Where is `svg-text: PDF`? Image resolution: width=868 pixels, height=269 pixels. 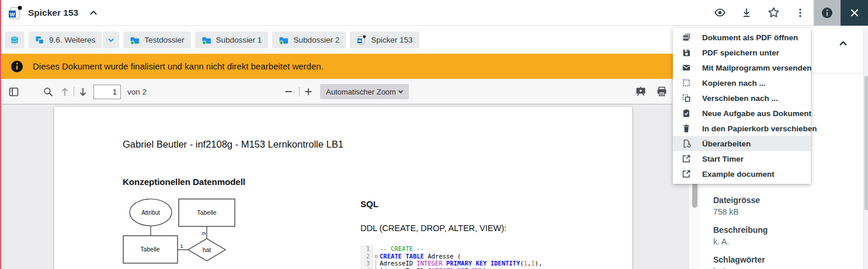
svg-text: PDF is located at coordinates (686, 39).